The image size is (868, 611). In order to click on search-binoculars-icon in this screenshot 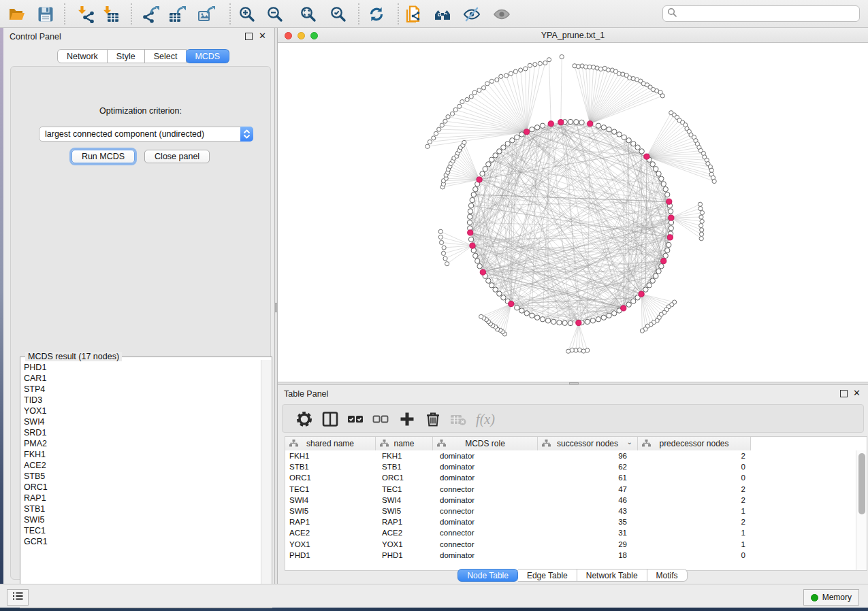, I will do `click(443, 14)`.